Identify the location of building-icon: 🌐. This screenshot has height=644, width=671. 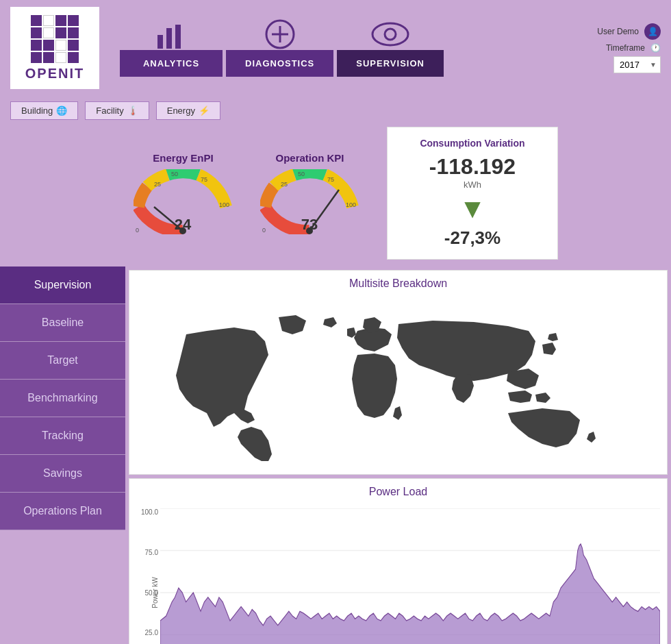
(62, 111).